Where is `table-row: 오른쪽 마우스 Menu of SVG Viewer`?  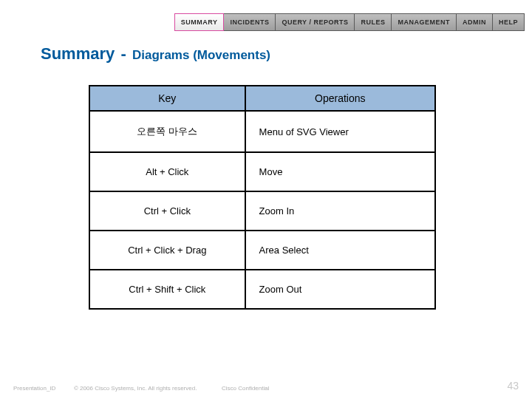 table-row: 오른쪽 마우스 Menu of SVG Viewer is located at coordinates (262, 132).